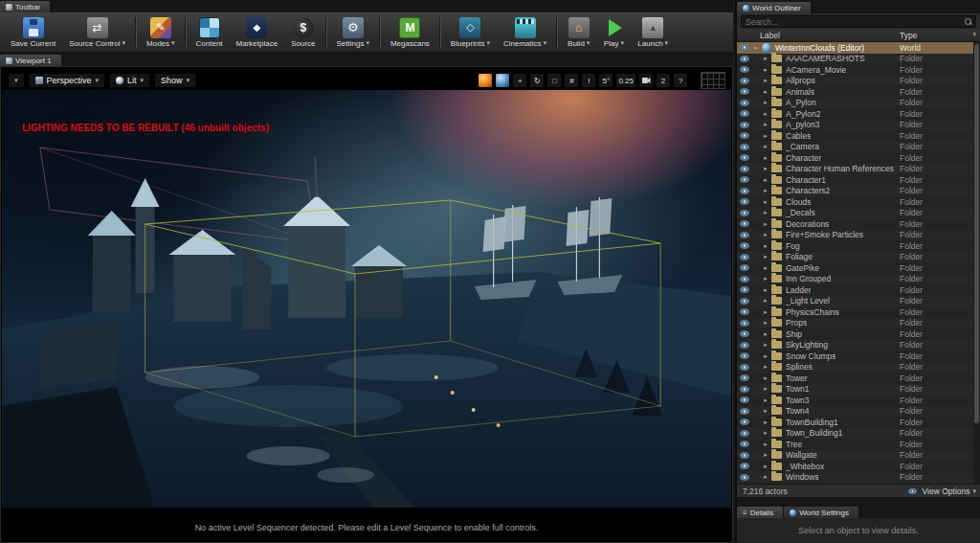 The image size is (980, 543). I want to click on camera-icon, so click(646, 80).